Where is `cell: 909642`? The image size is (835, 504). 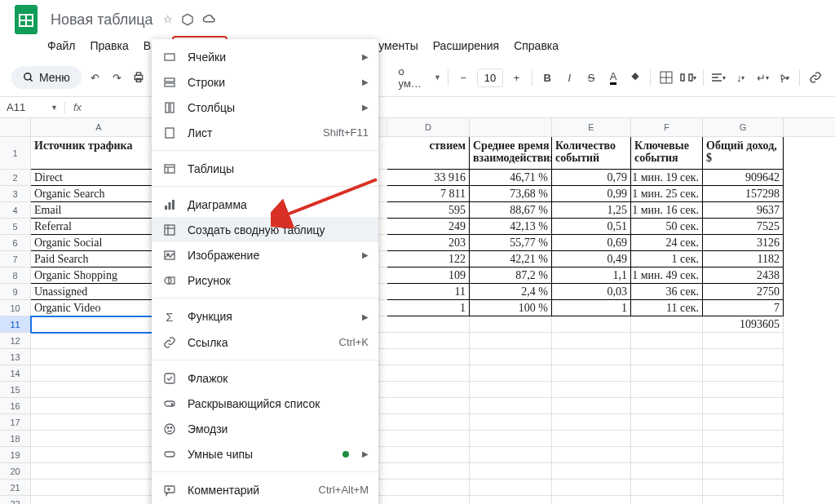
cell: 909642 is located at coordinates (744, 178).